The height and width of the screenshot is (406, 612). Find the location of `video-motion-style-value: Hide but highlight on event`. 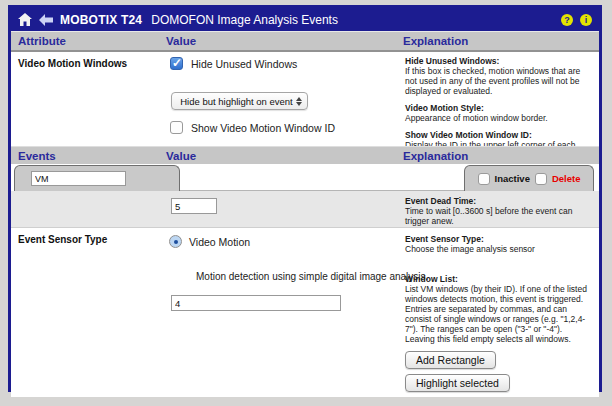

video-motion-style-value: Hide but highlight on event is located at coordinates (236, 102).